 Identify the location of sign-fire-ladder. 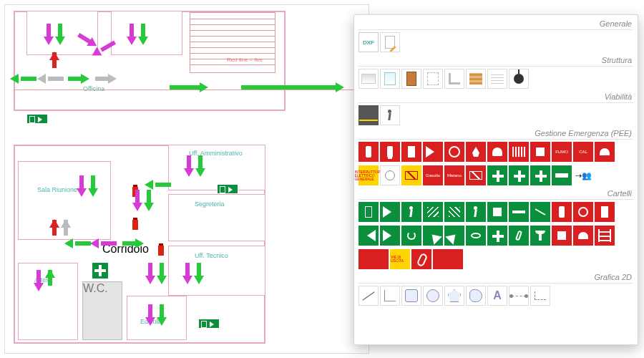
(605, 236).